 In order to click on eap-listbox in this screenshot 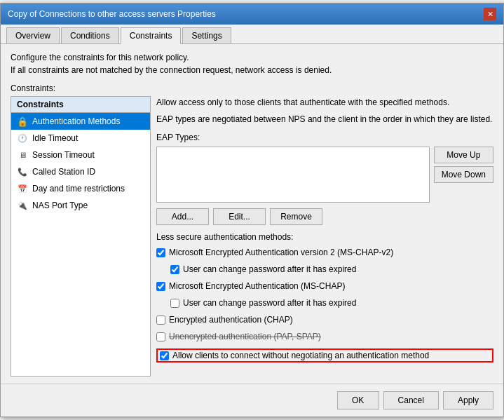, I will do `click(293, 175)`.